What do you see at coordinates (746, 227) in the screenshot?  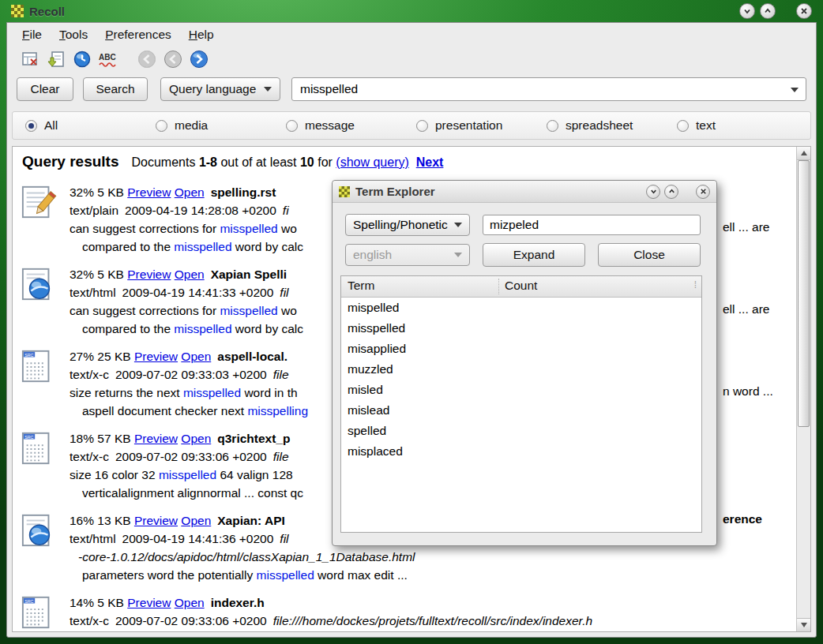 I see `result-text-fragment: ell ... are` at bounding box center [746, 227].